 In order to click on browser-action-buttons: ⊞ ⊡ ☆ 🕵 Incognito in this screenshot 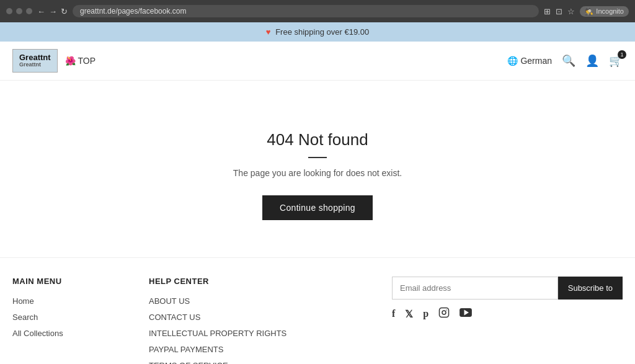, I will do `click(587, 11)`.